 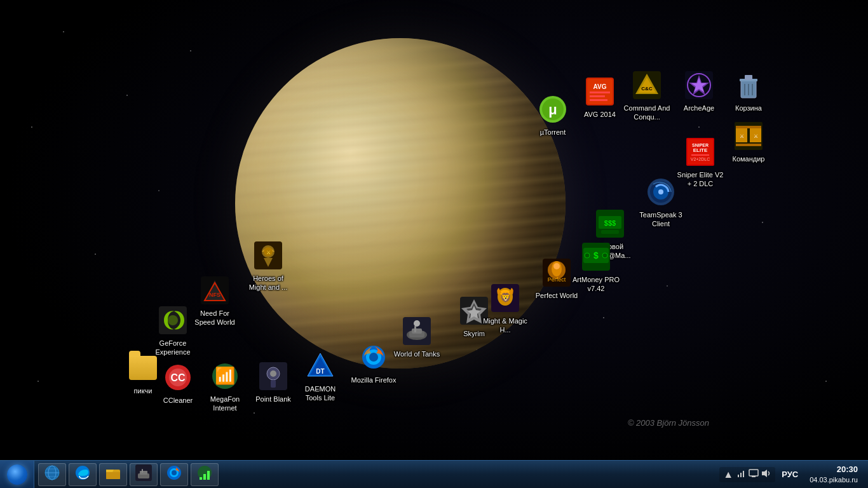 I want to click on icon-recycle: Корзина, so click(x=749, y=92).